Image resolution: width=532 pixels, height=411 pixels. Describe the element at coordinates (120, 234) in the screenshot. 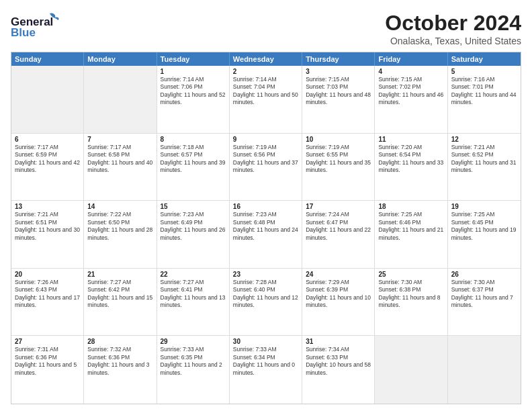

I see `calendar-cell: 14Sunrise: 7:22 AMSunset: 6:50 PMDayligh…` at that location.